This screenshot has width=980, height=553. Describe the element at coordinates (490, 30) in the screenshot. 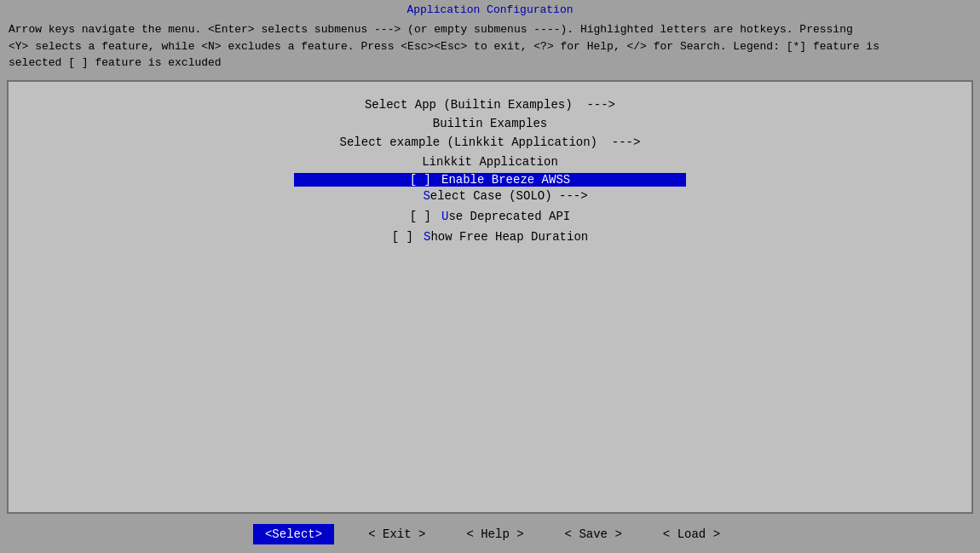

I see `help-line-1: Arrow keys navigate the menu. <Enter> se…` at that location.